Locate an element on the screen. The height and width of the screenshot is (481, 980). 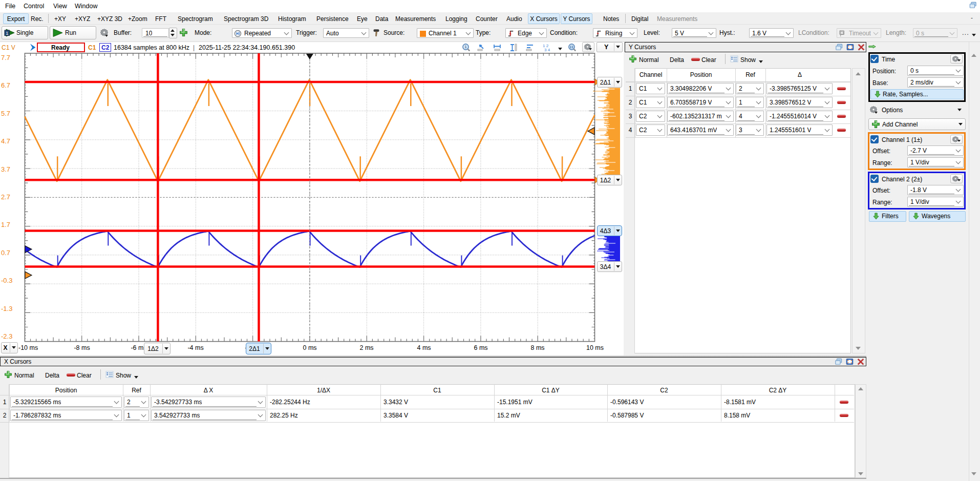
svg-text: 0 ms is located at coordinates (309, 348).